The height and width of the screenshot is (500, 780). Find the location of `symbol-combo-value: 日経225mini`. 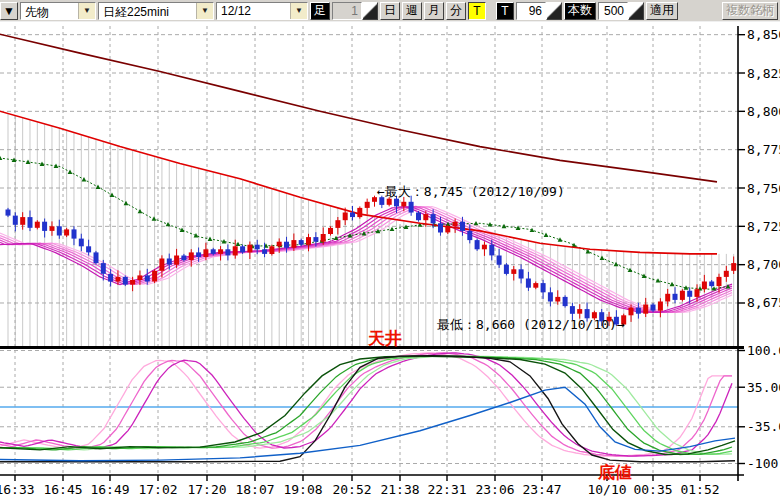

symbol-combo-value: 日経225mini is located at coordinates (148, 11).